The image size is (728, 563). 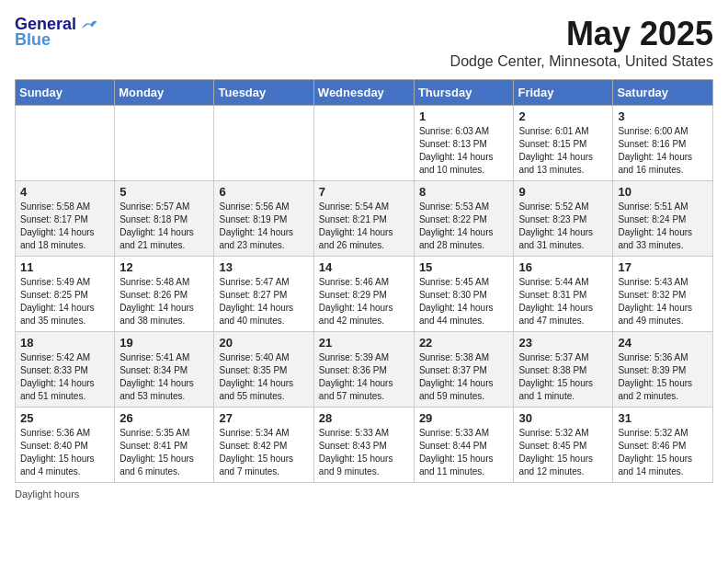 I want to click on calendar-cell: 17Sunrise: 5:43 AM Sunset: 8:32 PM Dayli…, so click(x=664, y=294).